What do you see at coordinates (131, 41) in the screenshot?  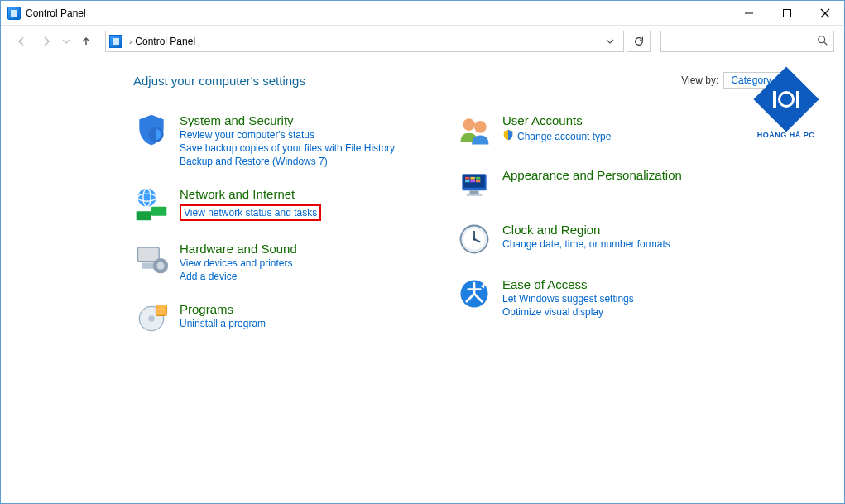 I see `breadcrumb-chevron-icon: ›` at bounding box center [131, 41].